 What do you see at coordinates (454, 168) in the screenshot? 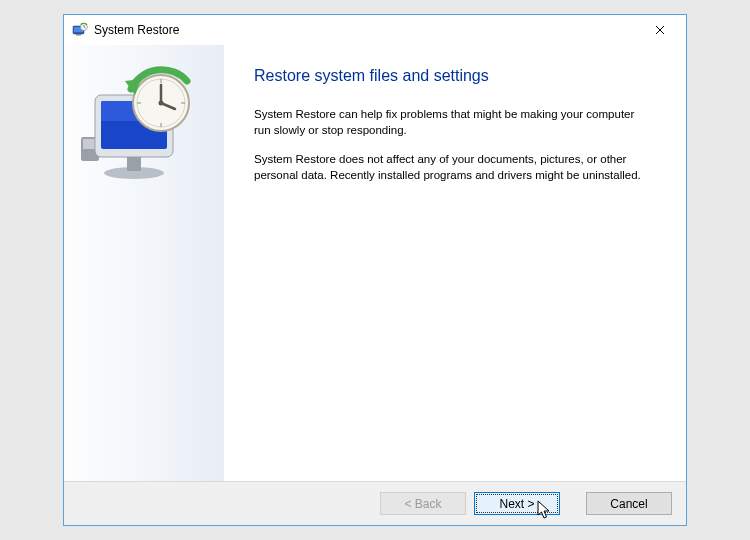
I see `paragraph-2: System Restore does not affect any of yo…` at bounding box center [454, 168].